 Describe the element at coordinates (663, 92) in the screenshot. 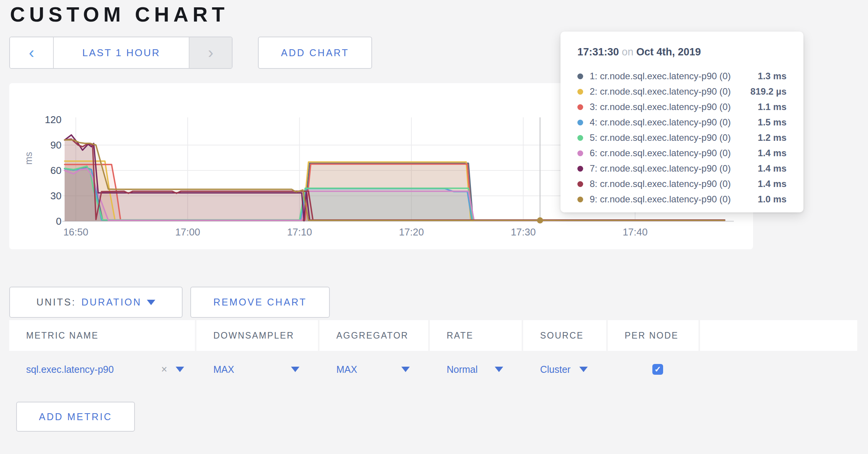

I see `series-label: 2: cr.node.sql.exec.latency-p90 (0)` at that location.